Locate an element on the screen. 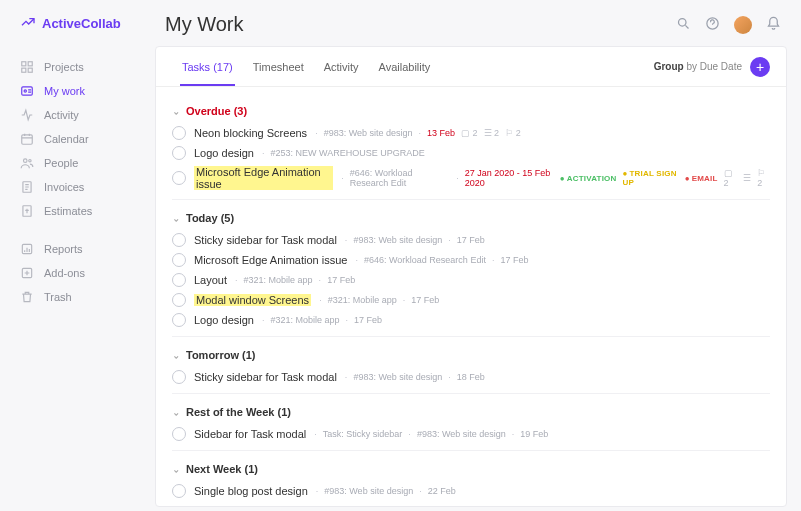 This screenshot has height=511, width=801. task-meta: · #321: Mobile app · 17 Feb is located at coordinates (295, 280).